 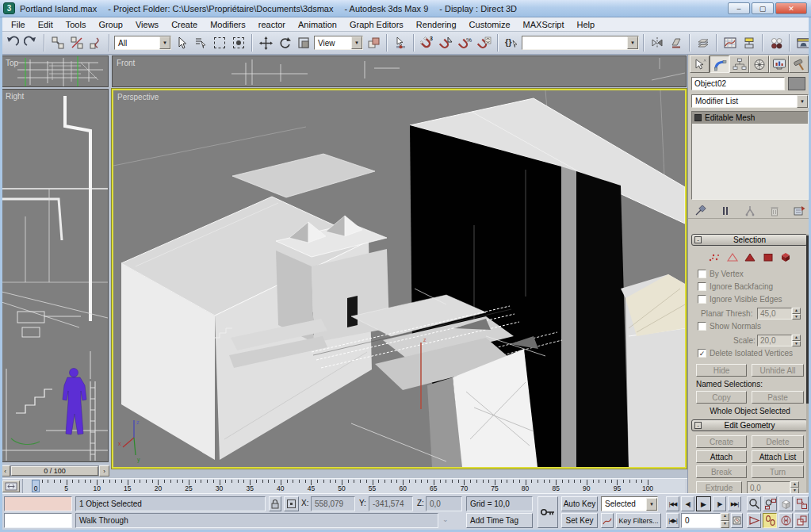 What do you see at coordinates (339, 43) in the screenshot?
I see `reference-coordinate-dropdown: View ▼` at bounding box center [339, 43].